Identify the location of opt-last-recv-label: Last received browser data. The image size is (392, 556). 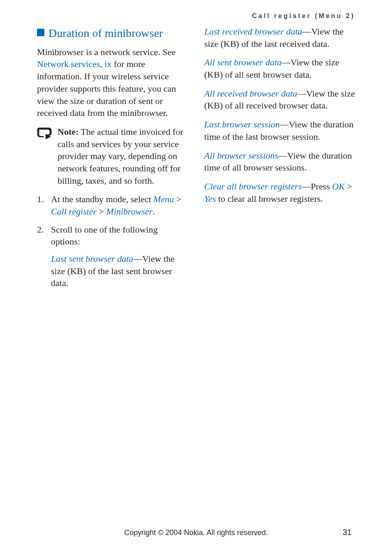
(253, 31).